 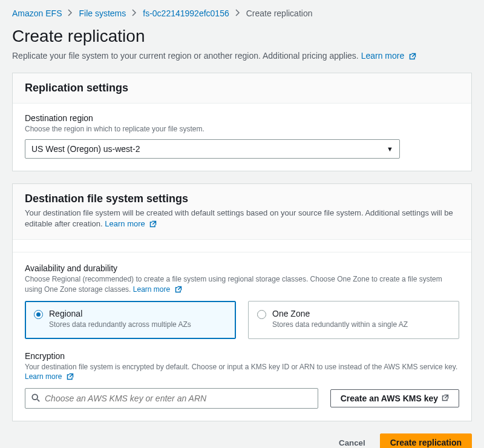 What do you see at coordinates (241, 367) in the screenshot?
I see `encryption-desc-text: Your destination file system is encrypte…` at bounding box center [241, 367].